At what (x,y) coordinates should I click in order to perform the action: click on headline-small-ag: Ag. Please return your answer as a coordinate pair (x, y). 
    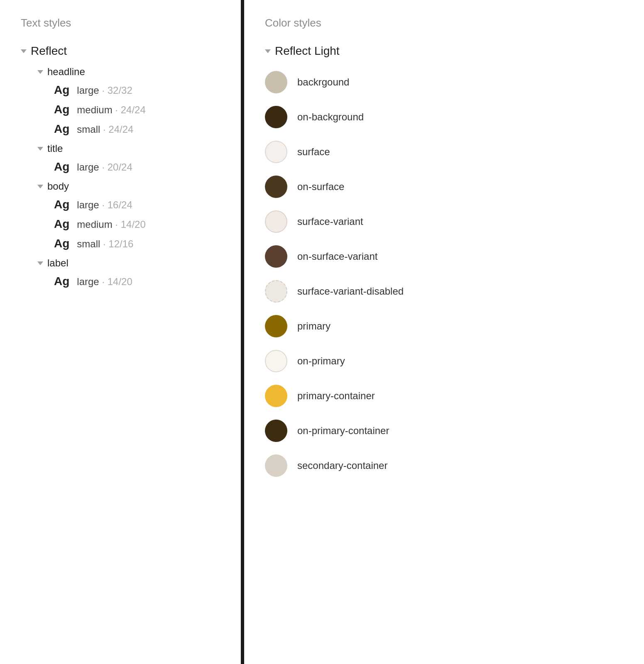
    Looking at the image, I should click on (61, 129).